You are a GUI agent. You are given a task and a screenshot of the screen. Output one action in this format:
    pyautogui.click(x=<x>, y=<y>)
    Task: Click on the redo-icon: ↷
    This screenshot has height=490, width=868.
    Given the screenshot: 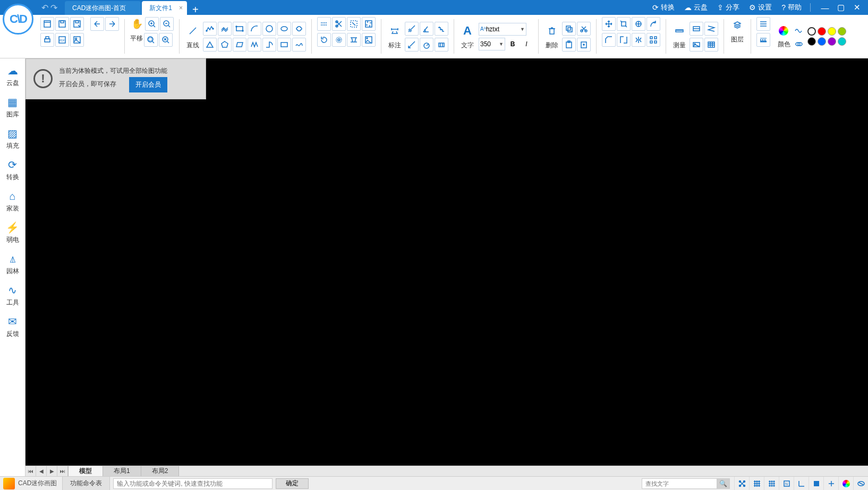 What is the action you would take?
    pyautogui.click(x=54, y=7)
    